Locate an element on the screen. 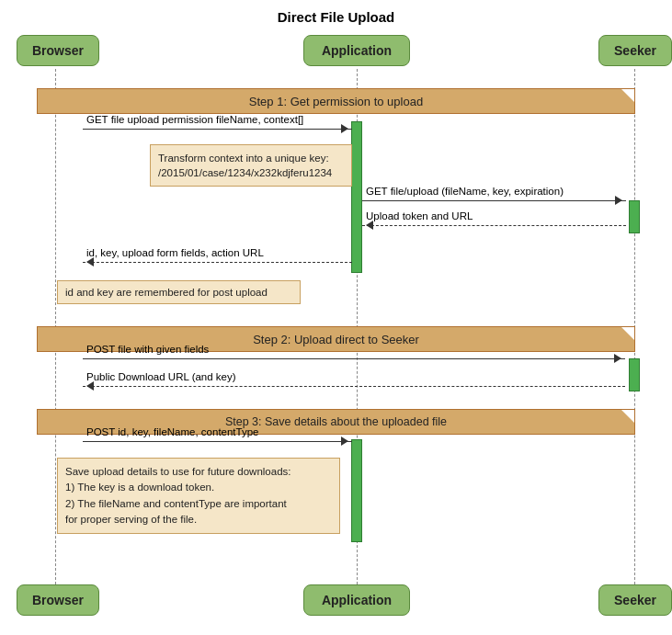 This screenshot has width=672, height=635. actor-browser-bottom: Browser is located at coordinates (58, 600).